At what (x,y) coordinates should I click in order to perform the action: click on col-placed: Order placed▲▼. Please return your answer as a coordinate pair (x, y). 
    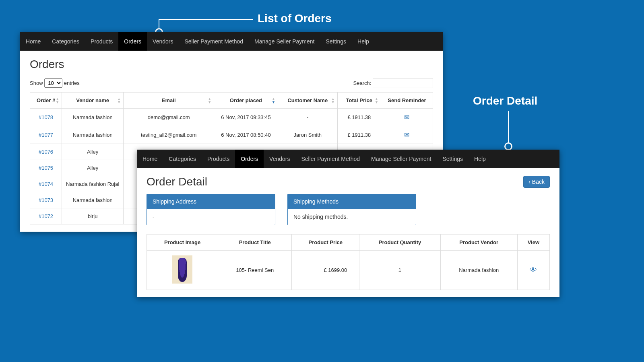
    Looking at the image, I should click on (246, 101).